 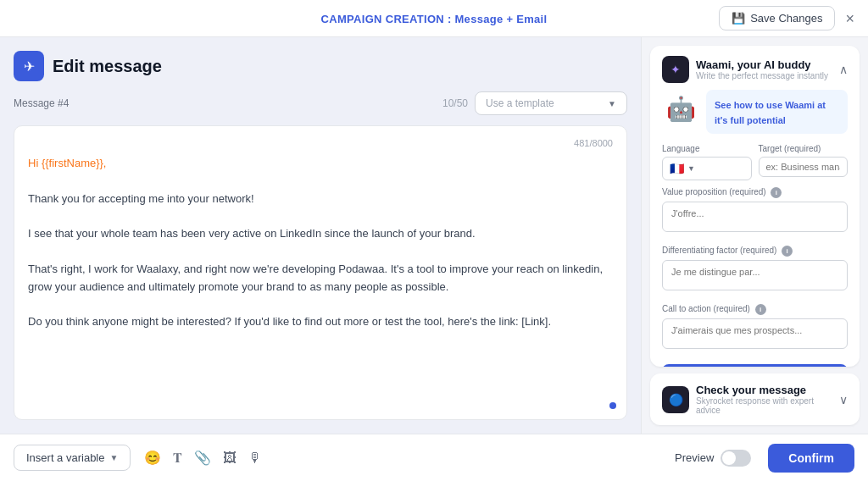 I want to click on message-label: Message #4, so click(x=225, y=103).